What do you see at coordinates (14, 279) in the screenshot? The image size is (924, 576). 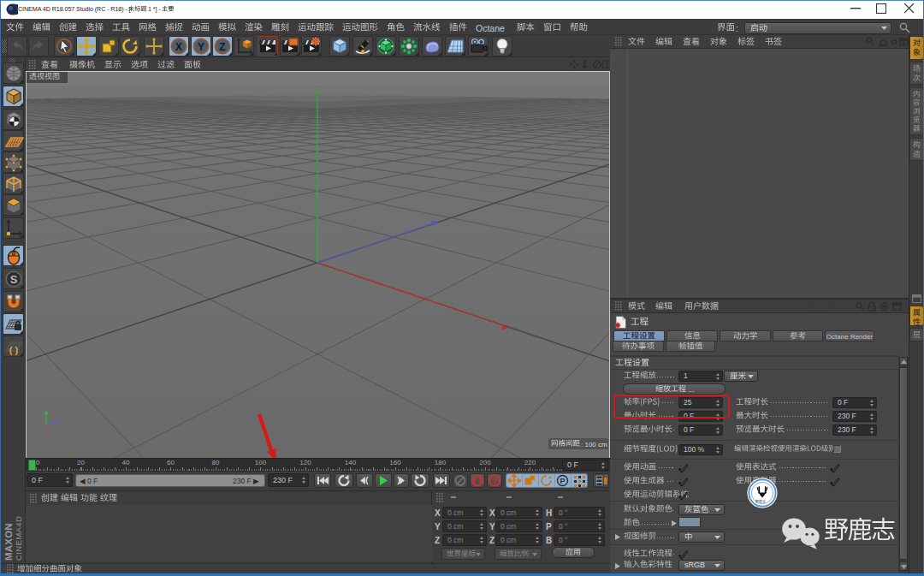 I see `svg-text: S` at bounding box center [14, 279].